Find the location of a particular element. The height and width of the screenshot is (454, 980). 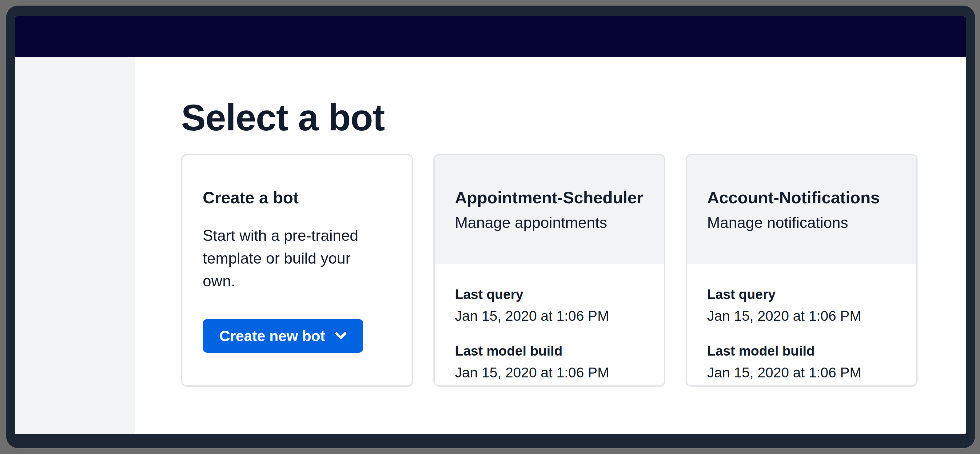

bot-name: Appointment-Scheduler is located at coordinates (549, 198).